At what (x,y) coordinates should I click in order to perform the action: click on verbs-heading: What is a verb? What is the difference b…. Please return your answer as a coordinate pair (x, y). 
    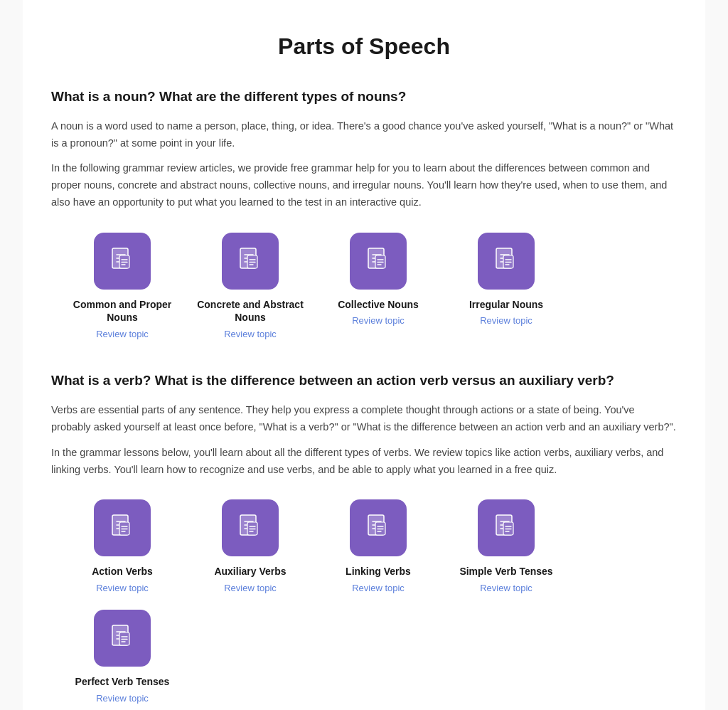
    Looking at the image, I should click on (364, 381).